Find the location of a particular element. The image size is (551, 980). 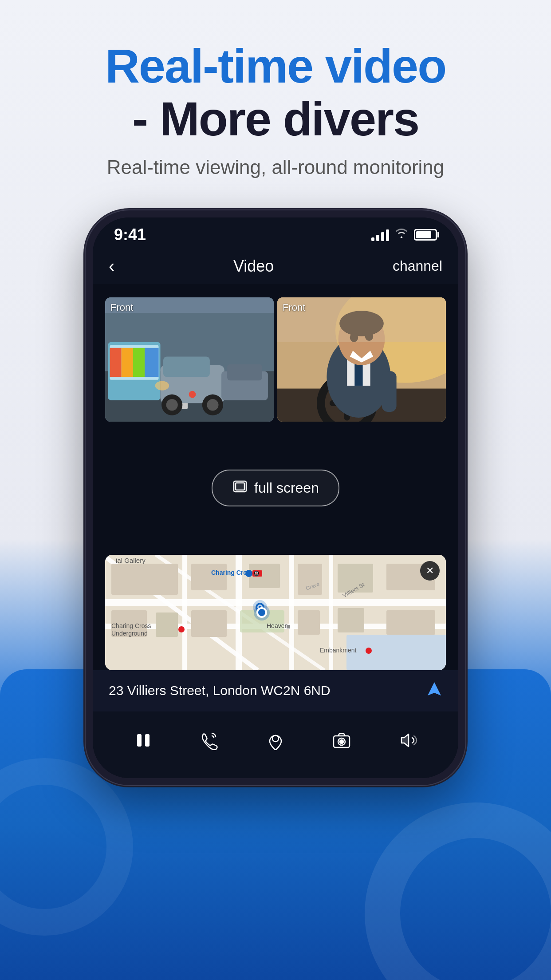

bottom-controls is located at coordinates (276, 745).